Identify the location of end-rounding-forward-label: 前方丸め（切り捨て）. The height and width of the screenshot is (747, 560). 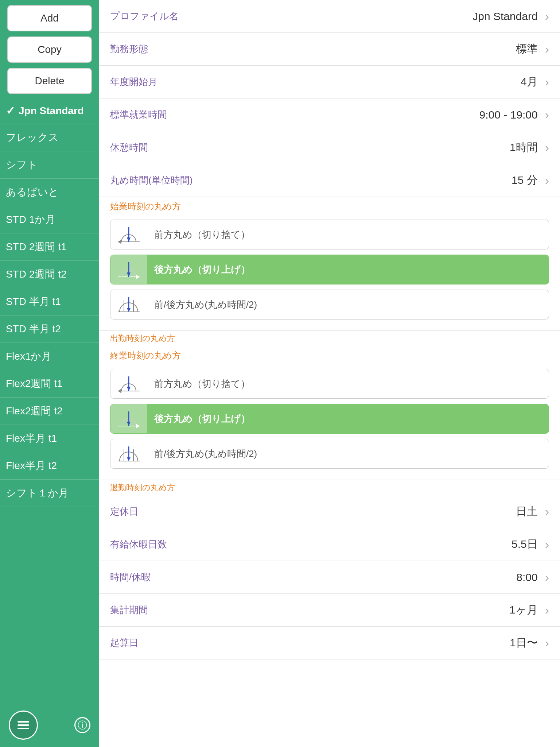
(348, 384).